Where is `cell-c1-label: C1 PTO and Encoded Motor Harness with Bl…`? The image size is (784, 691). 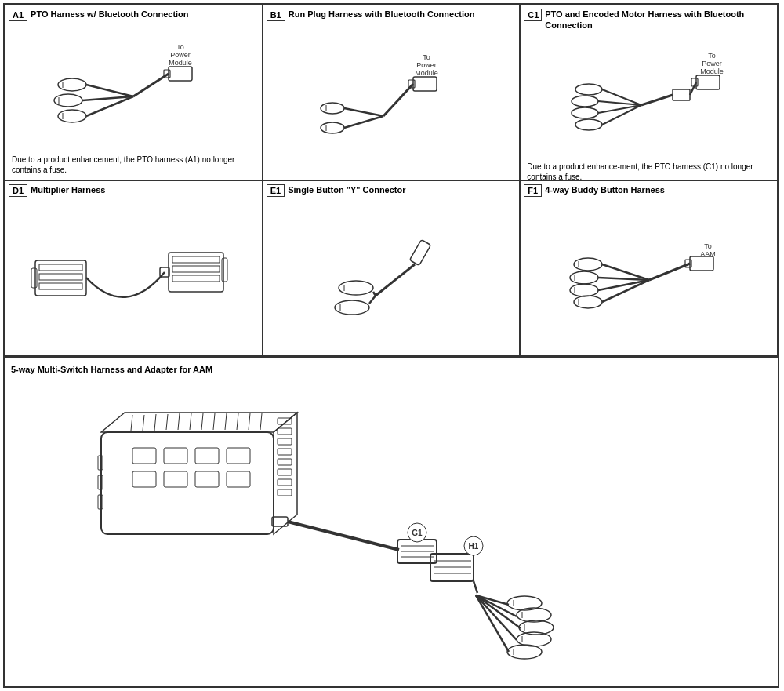 cell-c1-label: C1 PTO and Encoded Motor Harness with Bl… is located at coordinates (649, 20).